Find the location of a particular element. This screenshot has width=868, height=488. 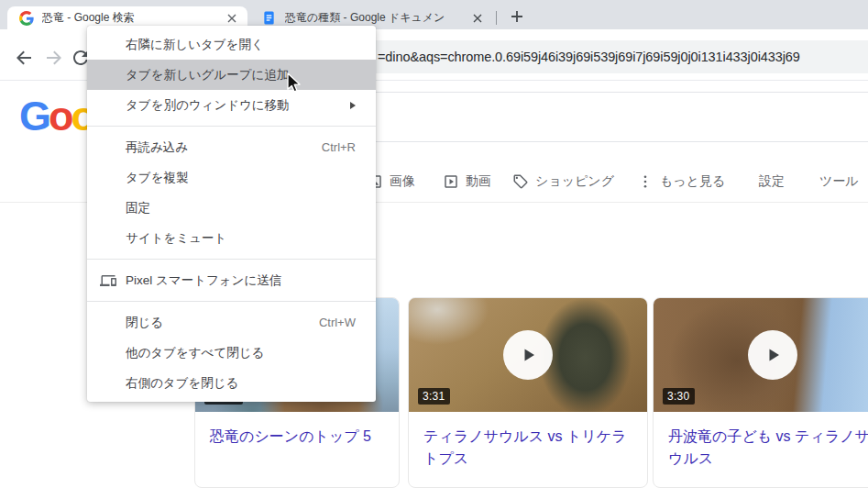

link-settings: 設定 is located at coordinates (772, 182).